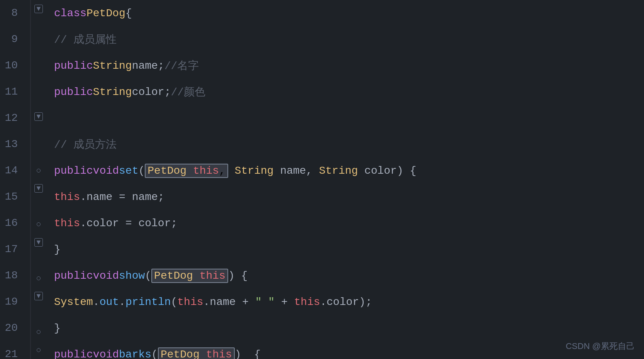 This screenshot has width=644, height=359. What do you see at coordinates (12, 66) in the screenshot?
I see `line-number: 10` at bounding box center [12, 66].